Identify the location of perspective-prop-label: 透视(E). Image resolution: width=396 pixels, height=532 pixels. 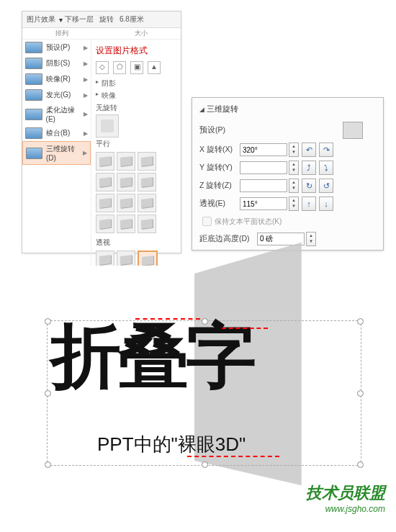
(220, 204).